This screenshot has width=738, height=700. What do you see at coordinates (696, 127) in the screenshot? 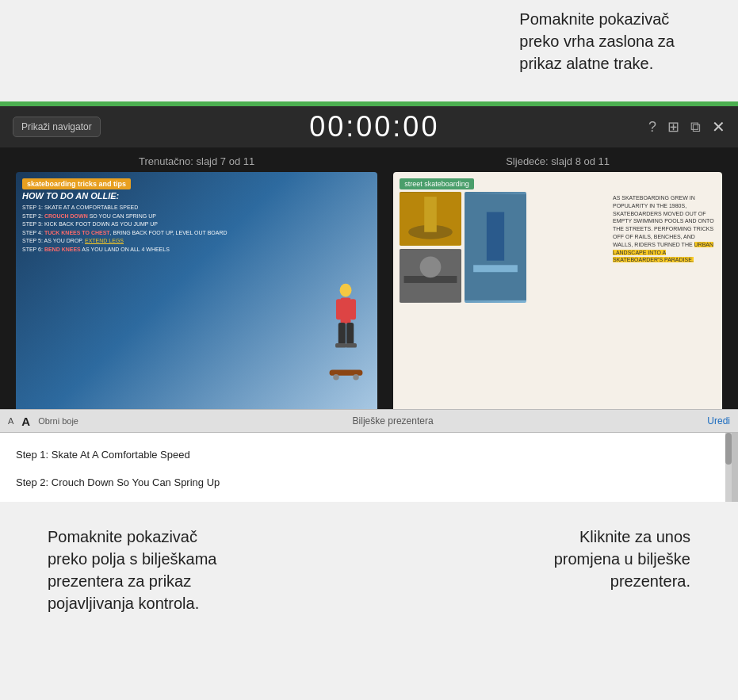
I see `swap-icon: ⧉` at bounding box center [696, 127].